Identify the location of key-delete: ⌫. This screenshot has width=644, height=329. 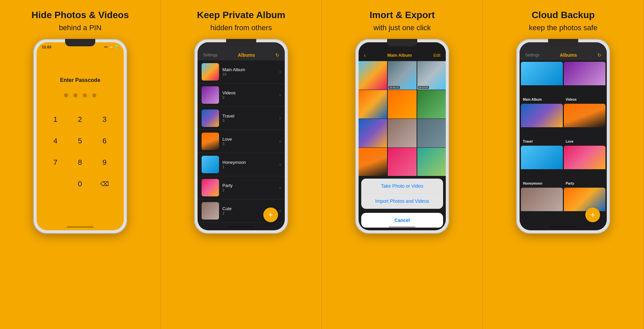
(105, 184).